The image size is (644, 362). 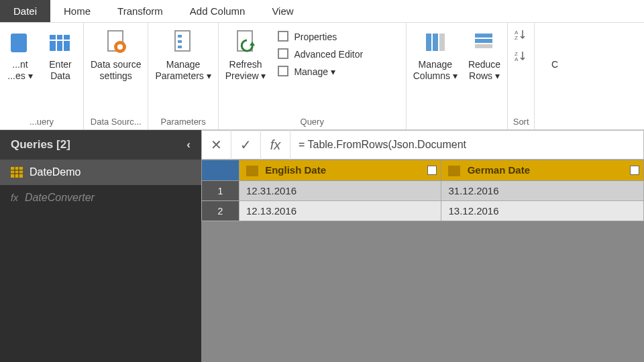 What do you see at coordinates (60, 43) in the screenshot?
I see `enter-data-icon` at bounding box center [60, 43].